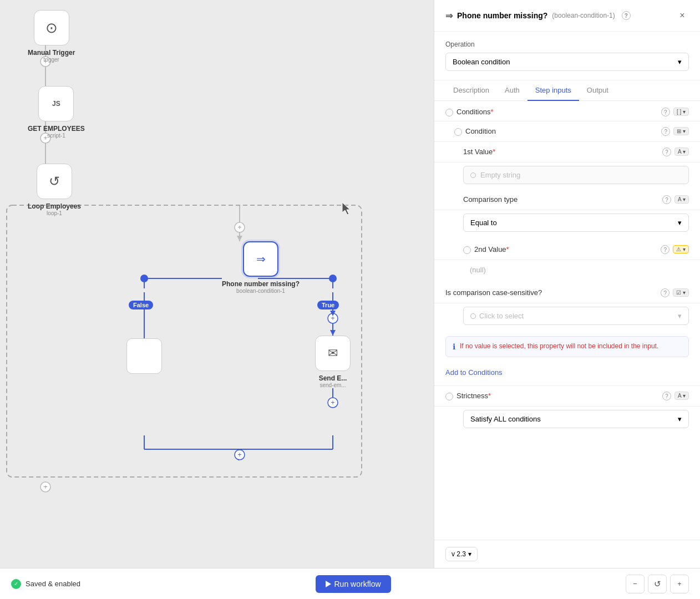 This screenshot has width=700, height=599. What do you see at coordinates (681, 112) in the screenshot?
I see `conditions-type-badge: [ ] ▾` at bounding box center [681, 112].